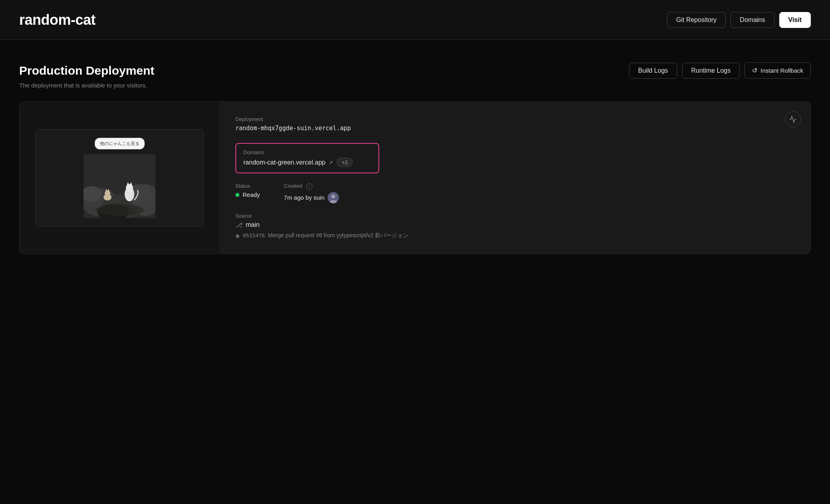  I want to click on status-value-row: Ready, so click(248, 195).